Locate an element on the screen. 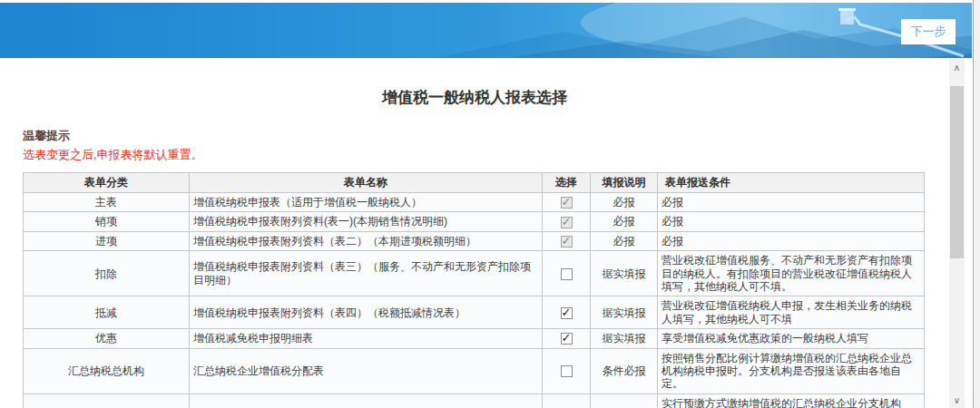  form-name-cell: 汇总纳税企业增值税分配表 is located at coordinates (367, 371).